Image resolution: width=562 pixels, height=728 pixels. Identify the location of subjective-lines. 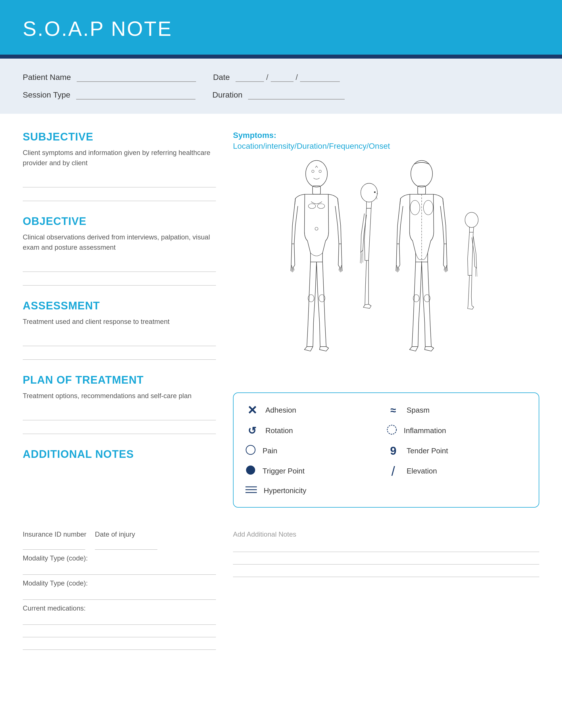
(119, 189).